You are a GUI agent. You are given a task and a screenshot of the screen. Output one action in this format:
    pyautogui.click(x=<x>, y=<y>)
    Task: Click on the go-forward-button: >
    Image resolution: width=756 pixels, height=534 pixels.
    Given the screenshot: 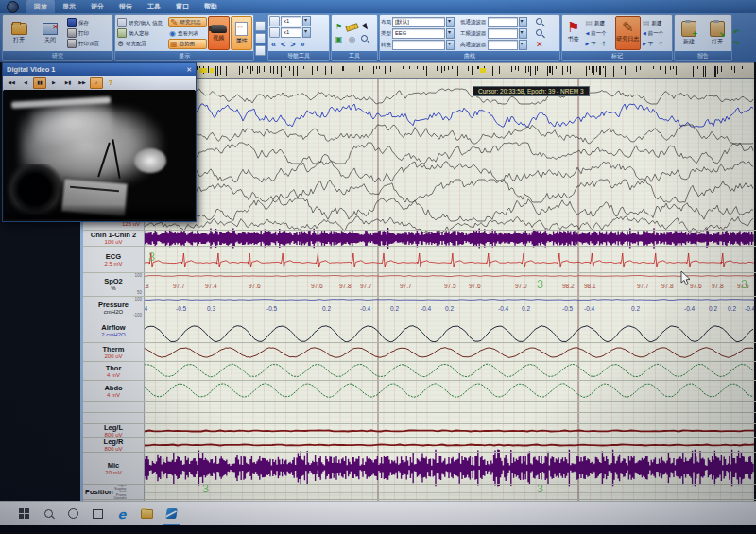 What is the action you would take?
    pyautogui.click(x=293, y=44)
    